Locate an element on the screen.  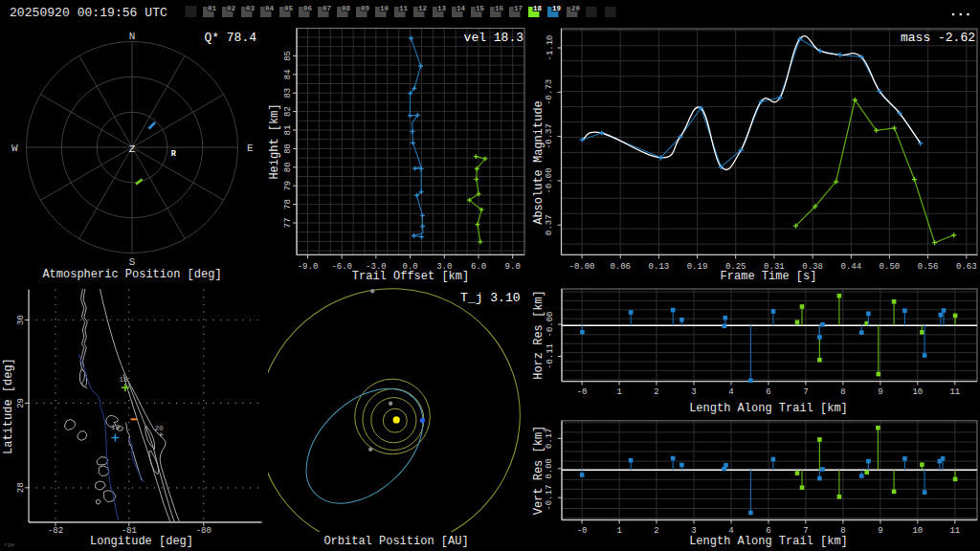
svg-text: 6.0 is located at coordinates (479, 267).